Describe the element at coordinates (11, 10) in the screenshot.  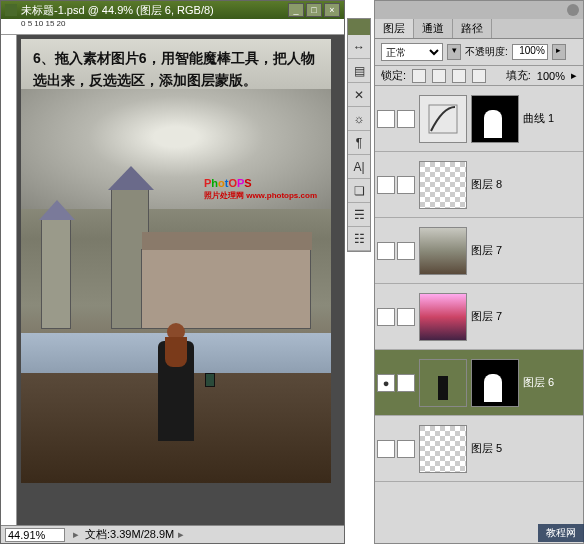
I see `ps-icon` at that location.